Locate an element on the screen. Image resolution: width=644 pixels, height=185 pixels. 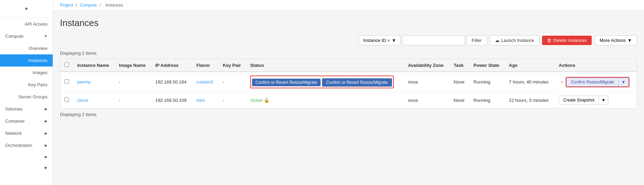
col-task: Task is located at coordinates (460, 65).